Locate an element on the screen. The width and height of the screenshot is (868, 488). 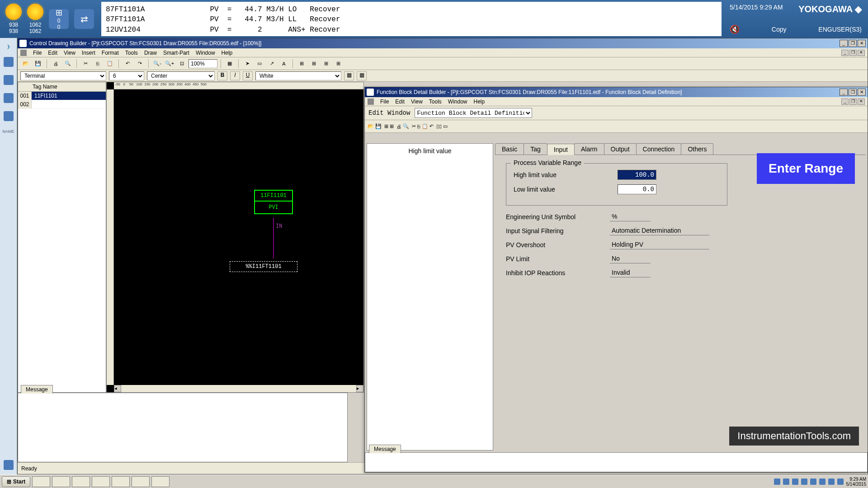
tray-clock: 9:29 AM 5/14/2015 is located at coordinates (856, 482).